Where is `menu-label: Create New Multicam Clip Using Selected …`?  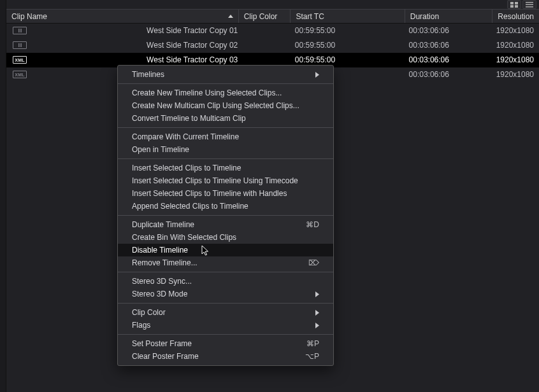 menu-label: Create New Multicam Clip Using Selected … is located at coordinates (215, 106).